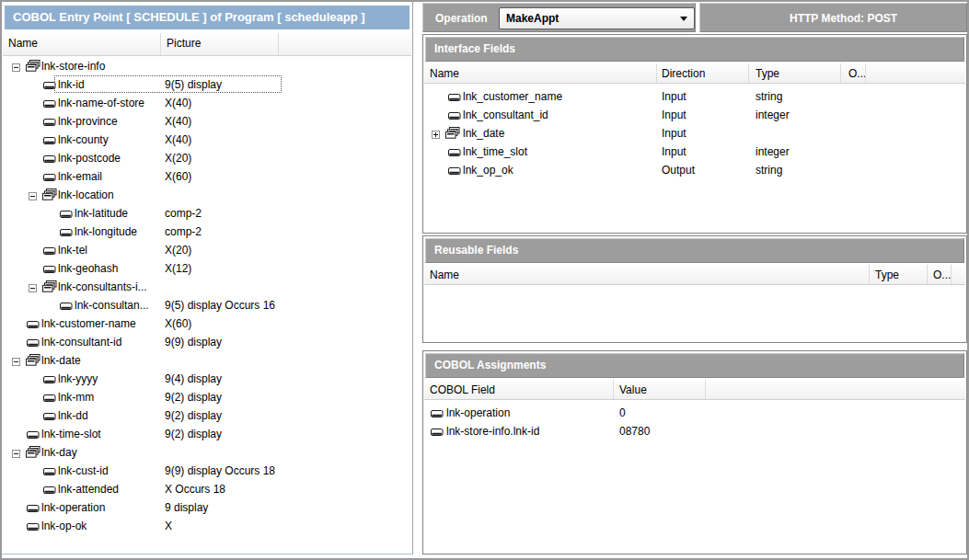 The width and height of the screenshot is (969, 560). What do you see at coordinates (207, 324) in the screenshot?
I see `tree-row: lnk-customer-nameX(60)` at bounding box center [207, 324].